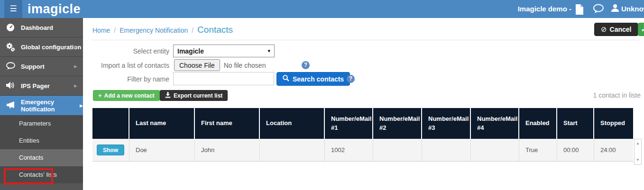 Image resolution: width=644 pixels, height=190 pixels. I want to click on cell-start: 00:00, so click(576, 150).